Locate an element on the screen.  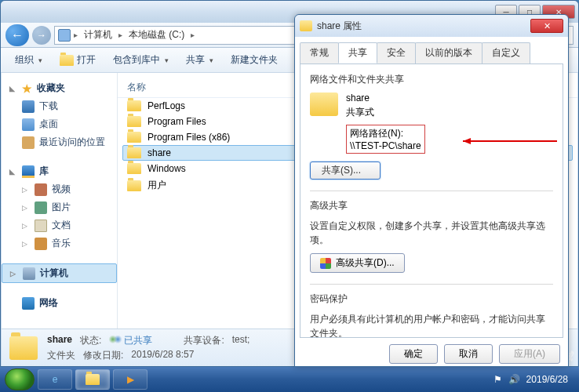
sidebar-item-pictures: ▷图片 is located at coordinates (60, 207).